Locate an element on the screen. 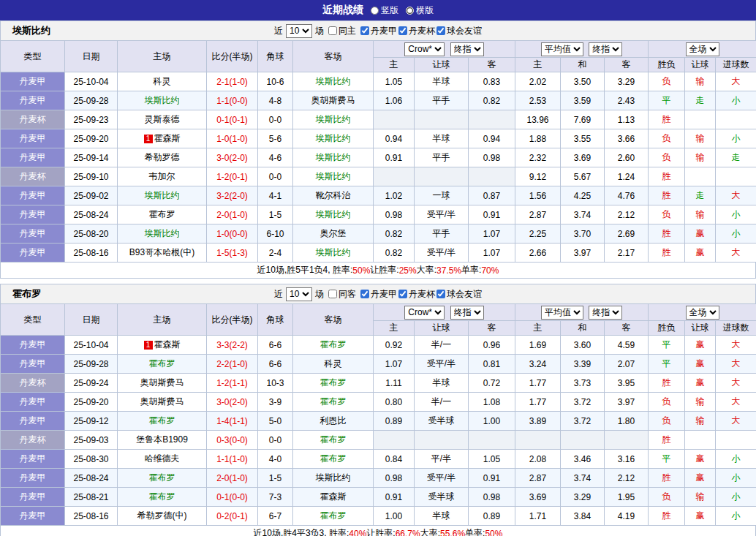  cell-result-handicap is located at coordinates (700, 177).